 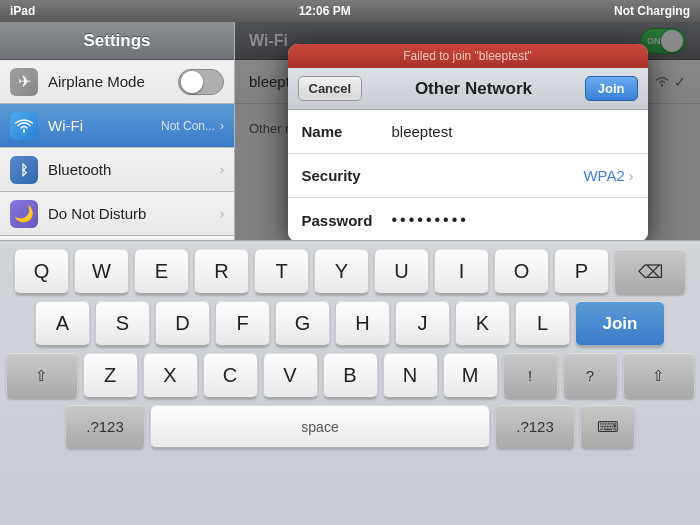 What do you see at coordinates (302, 324) in the screenshot?
I see `key-g: G` at bounding box center [302, 324].